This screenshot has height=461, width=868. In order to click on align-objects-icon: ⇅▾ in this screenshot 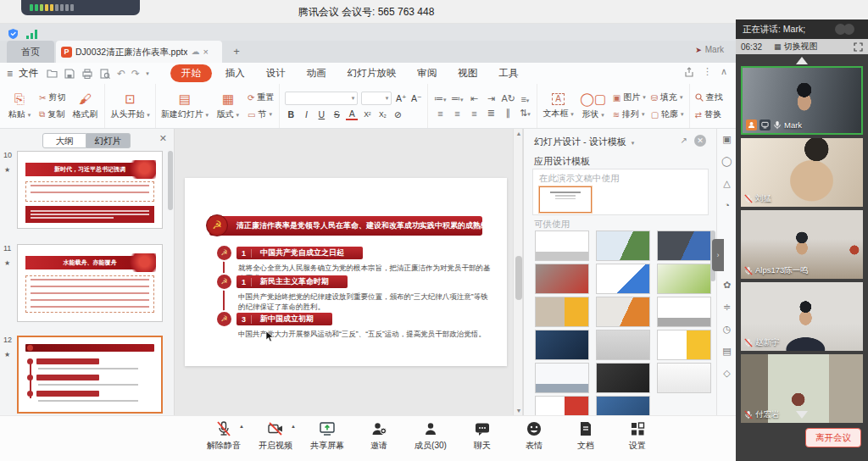, I will do `click(525, 114)`.